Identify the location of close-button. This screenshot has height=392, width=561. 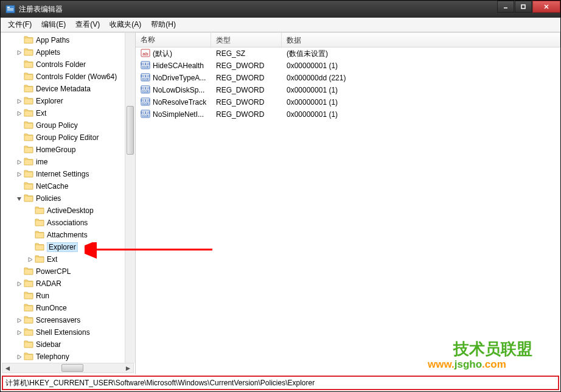
(546, 7).